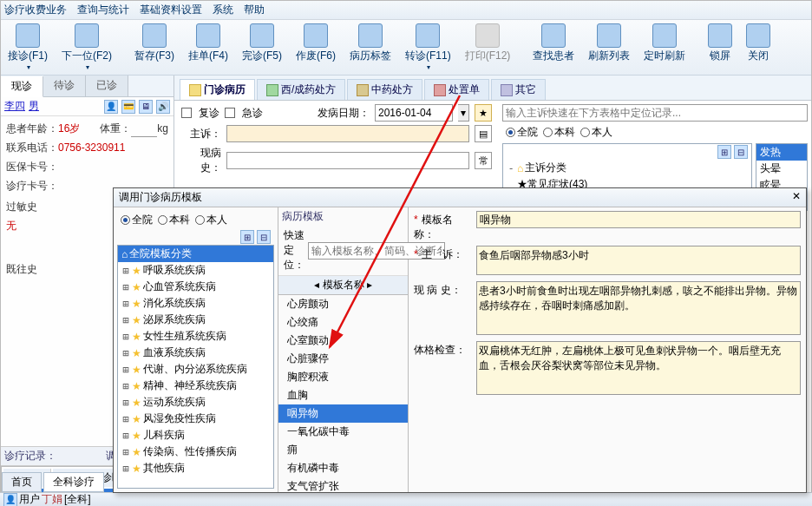  What do you see at coordinates (254, 10) in the screenshot?
I see `menu-help: 帮助` at bounding box center [254, 10].